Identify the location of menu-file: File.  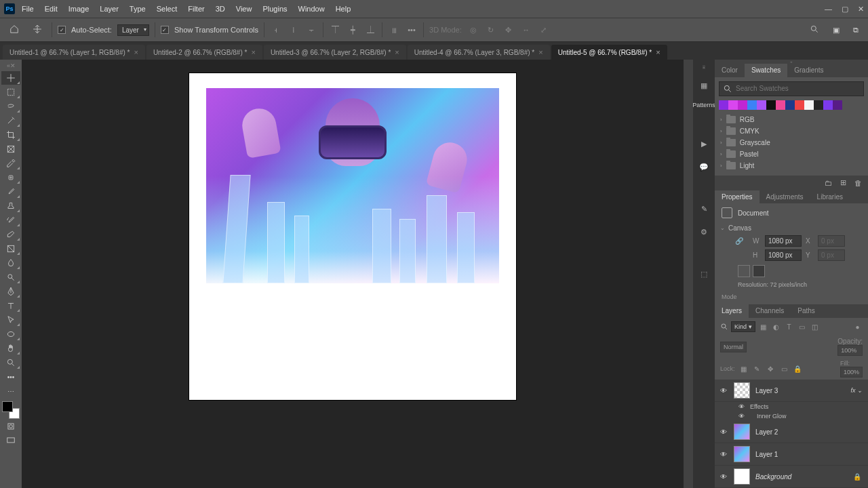
(28, 9).